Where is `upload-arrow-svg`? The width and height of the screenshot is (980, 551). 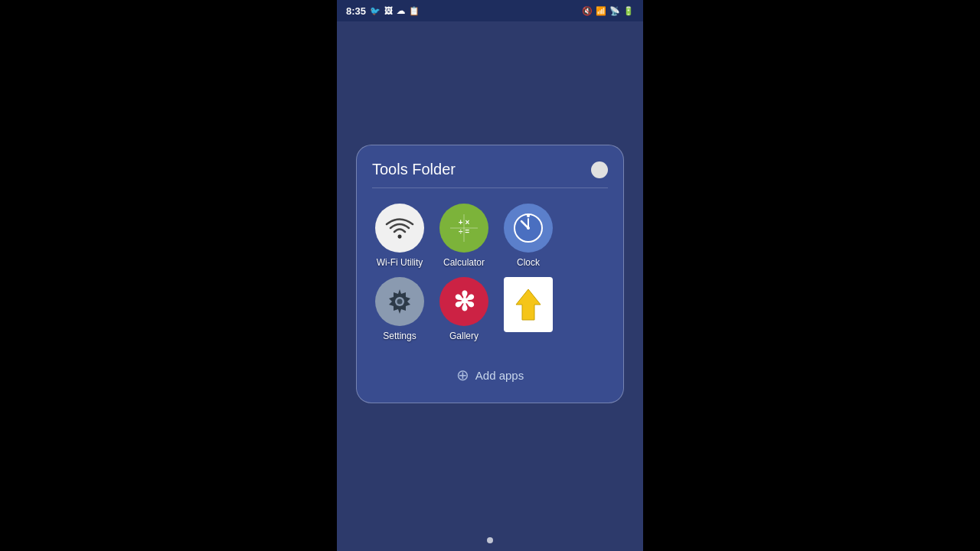 upload-arrow-svg is located at coordinates (528, 305).